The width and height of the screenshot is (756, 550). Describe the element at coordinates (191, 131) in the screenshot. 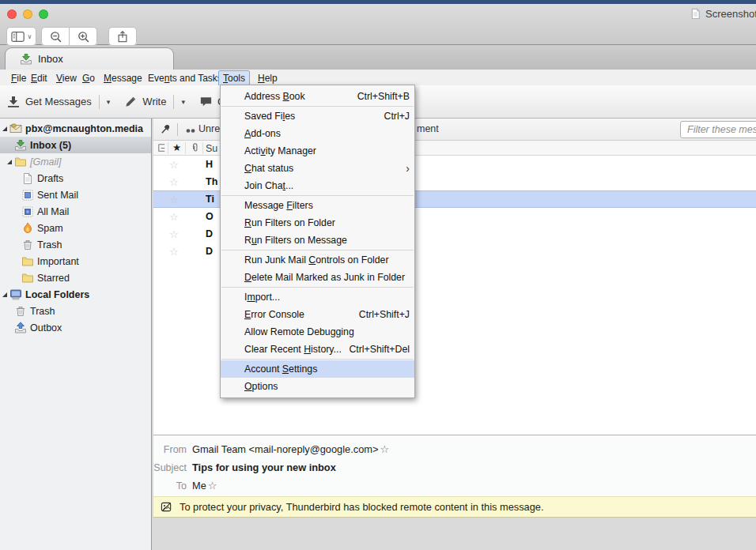

I see `unread-filter-button` at that location.